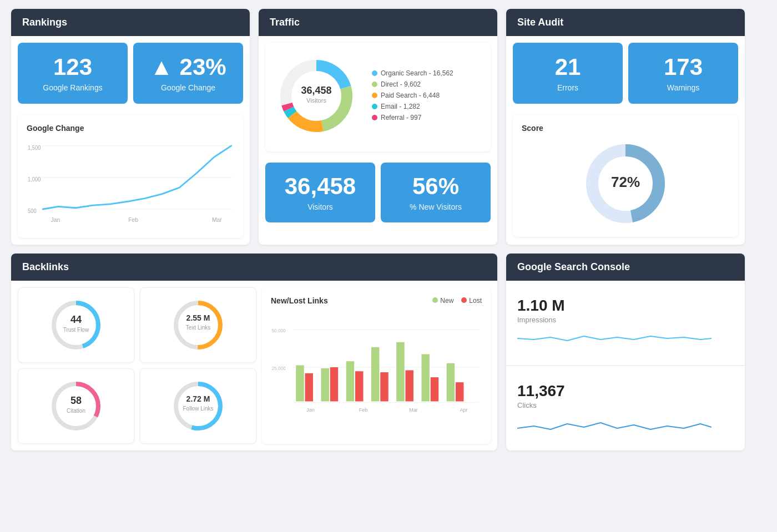  I want to click on svg-text: Follow Links, so click(198, 408).